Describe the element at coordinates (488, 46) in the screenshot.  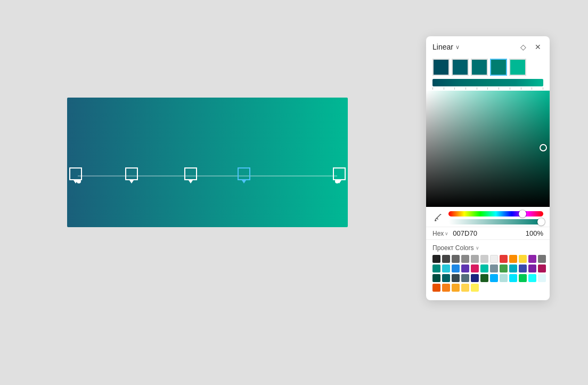
I see `panel-header: Linear ∨ ◇ ✕` at that location.